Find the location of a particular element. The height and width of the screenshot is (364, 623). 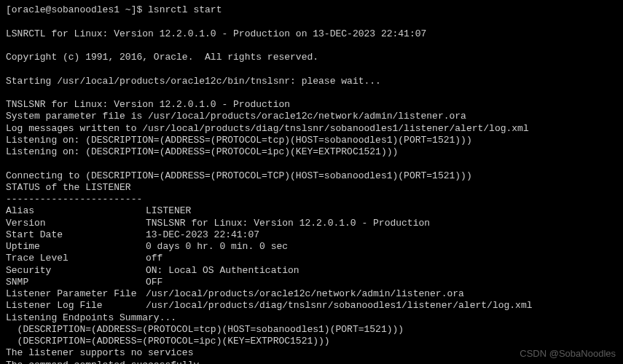

prompt-line-1: [oracle@sobanoodles1 ~]$ lsnrctl start is located at coordinates (312, 10).